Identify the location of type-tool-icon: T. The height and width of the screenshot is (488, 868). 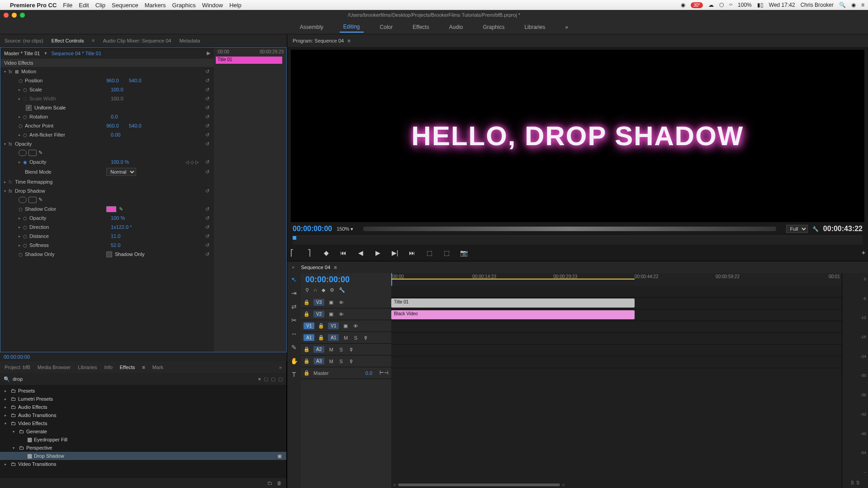
(294, 375).